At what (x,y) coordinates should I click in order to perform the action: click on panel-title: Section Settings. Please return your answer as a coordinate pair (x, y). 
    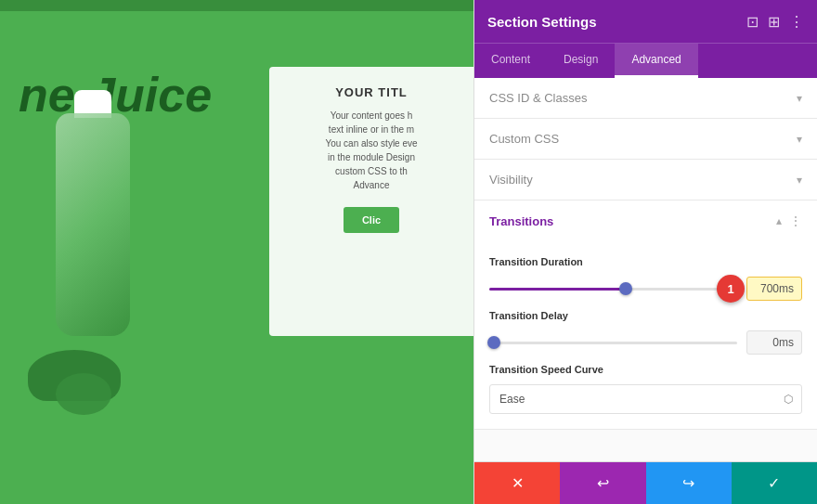
    Looking at the image, I should click on (542, 22).